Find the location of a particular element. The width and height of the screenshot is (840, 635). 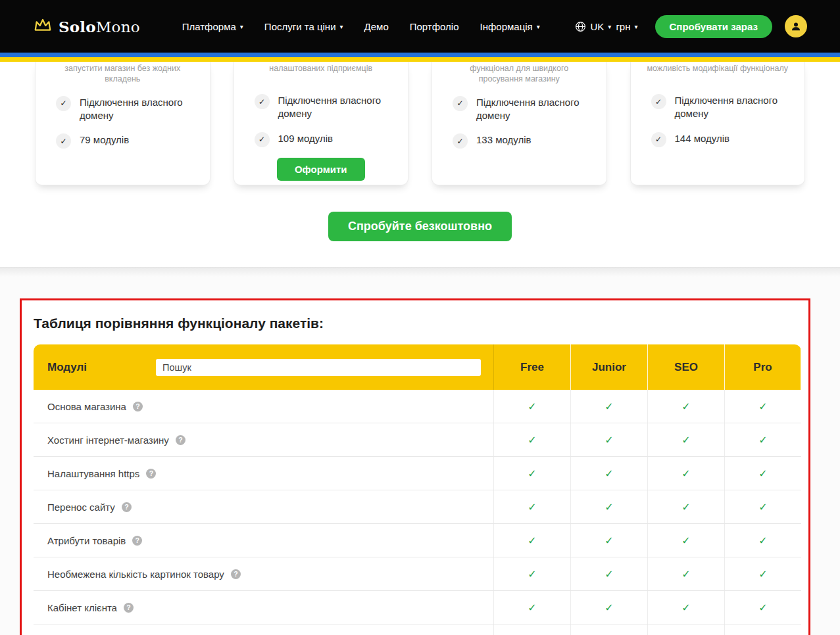

nav-item-information: Інформація ▾ is located at coordinates (510, 26).